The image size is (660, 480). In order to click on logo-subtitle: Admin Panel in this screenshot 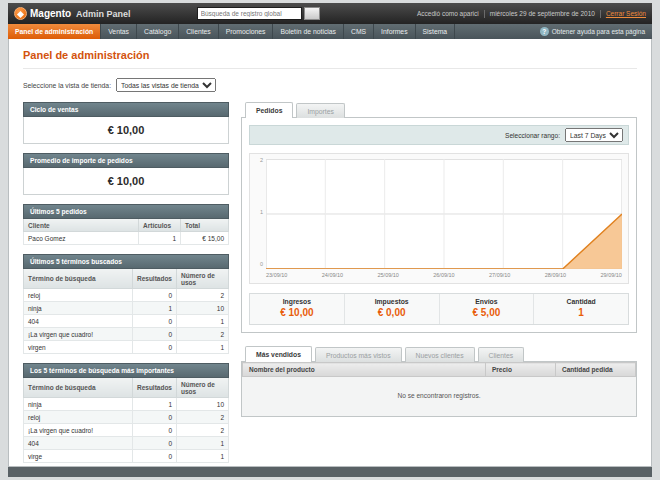, I will do `click(104, 14)`.